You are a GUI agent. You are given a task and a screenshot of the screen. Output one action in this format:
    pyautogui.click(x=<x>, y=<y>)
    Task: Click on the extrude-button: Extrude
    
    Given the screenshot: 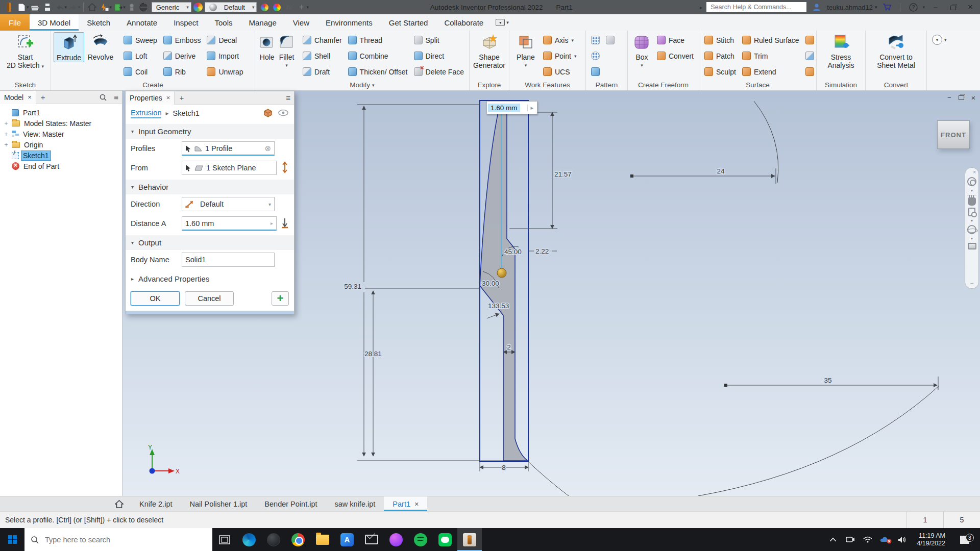 What is the action you would take?
    pyautogui.click(x=69, y=47)
    